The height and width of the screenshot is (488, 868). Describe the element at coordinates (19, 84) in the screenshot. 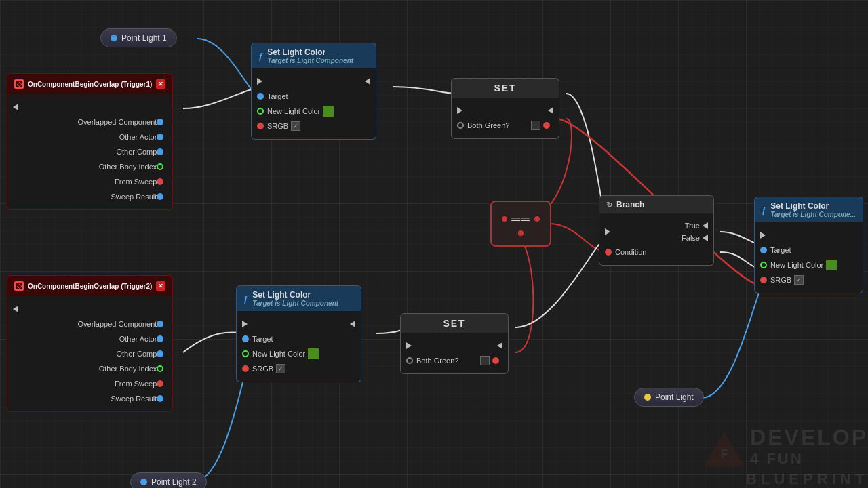

I see `trigger1-icon: ◇` at that location.